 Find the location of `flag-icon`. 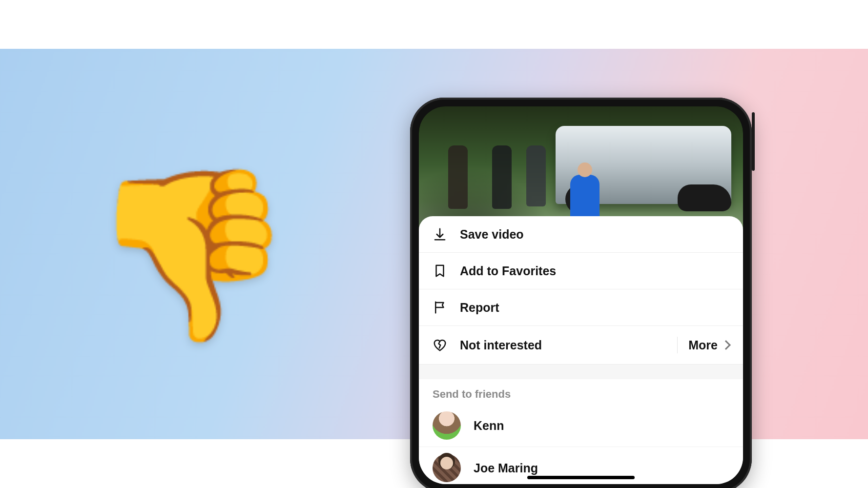

flag-icon is located at coordinates (440, 307).